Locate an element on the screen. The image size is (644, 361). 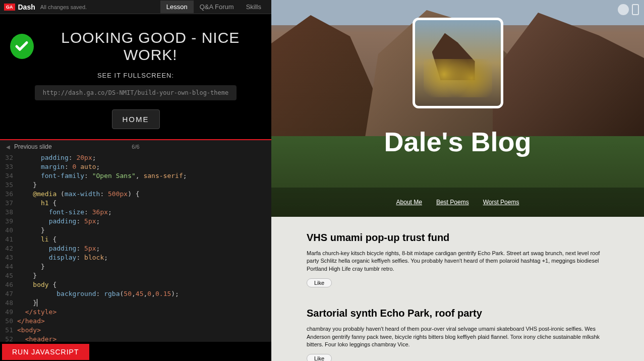
previous-slide-button: Previous slide is located at coordinates (33, 147).